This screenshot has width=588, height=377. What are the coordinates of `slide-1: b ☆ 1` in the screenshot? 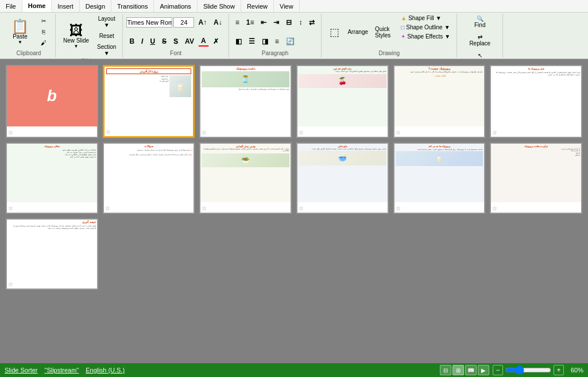 It's located at (52, 101).